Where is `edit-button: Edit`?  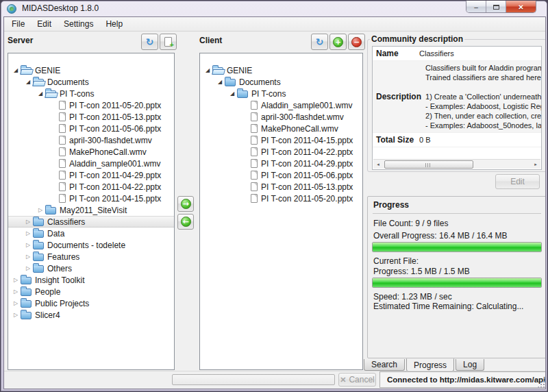
edit-button: Edit is located at coordinates (518, 182).